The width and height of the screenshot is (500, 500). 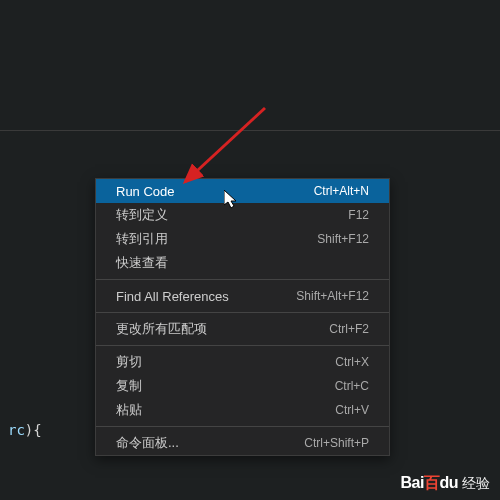 I want to click on watermark-product: 经验, so click(x=476, y=484).